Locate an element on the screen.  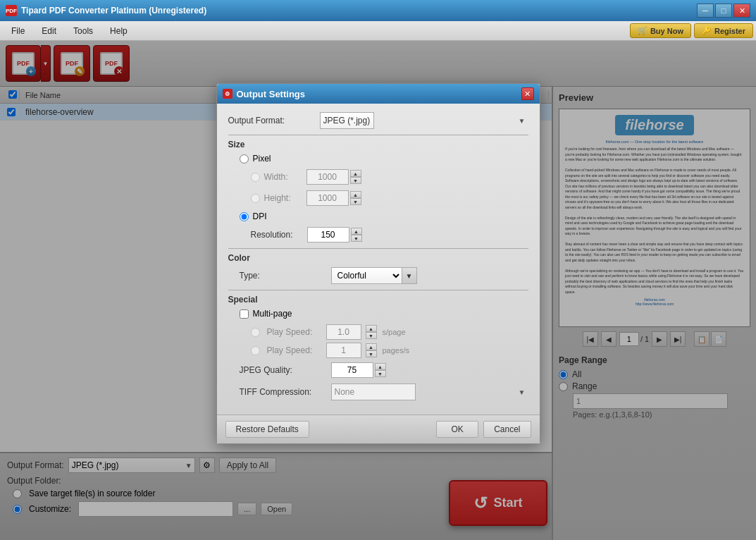
tiff-compression-wrapper: None ▼ is located at coordinates (430, 392).